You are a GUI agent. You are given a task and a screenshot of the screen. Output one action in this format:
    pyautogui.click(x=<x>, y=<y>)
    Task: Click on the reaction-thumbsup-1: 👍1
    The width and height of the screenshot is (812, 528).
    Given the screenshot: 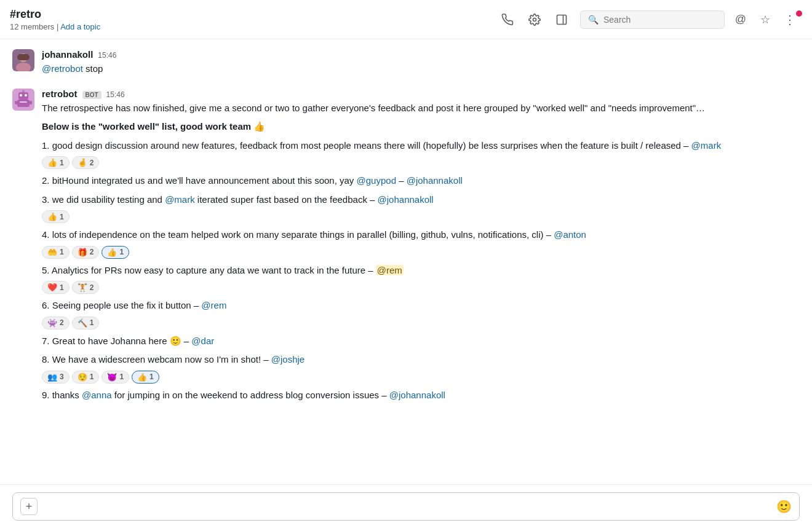 What is the action you would take?
    pyautogui.click(x=55, y=162)
    